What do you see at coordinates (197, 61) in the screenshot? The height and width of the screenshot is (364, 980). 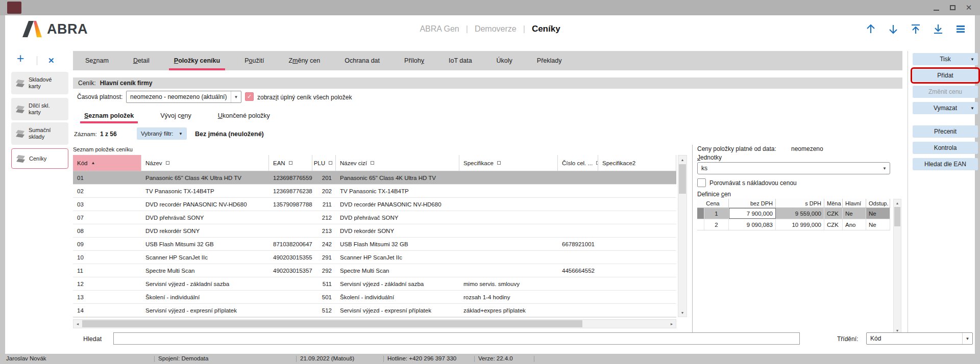 I see `tab-polozky-ceniku: Položky ceníku` at bounding box center [197, 61].